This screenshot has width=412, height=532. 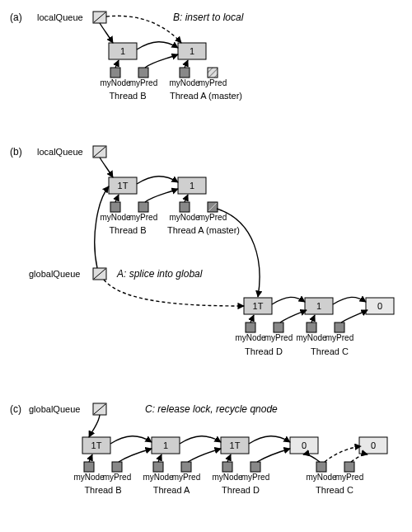 I want to click on thread-a-c: Thread A, so click(x=171, y=490).